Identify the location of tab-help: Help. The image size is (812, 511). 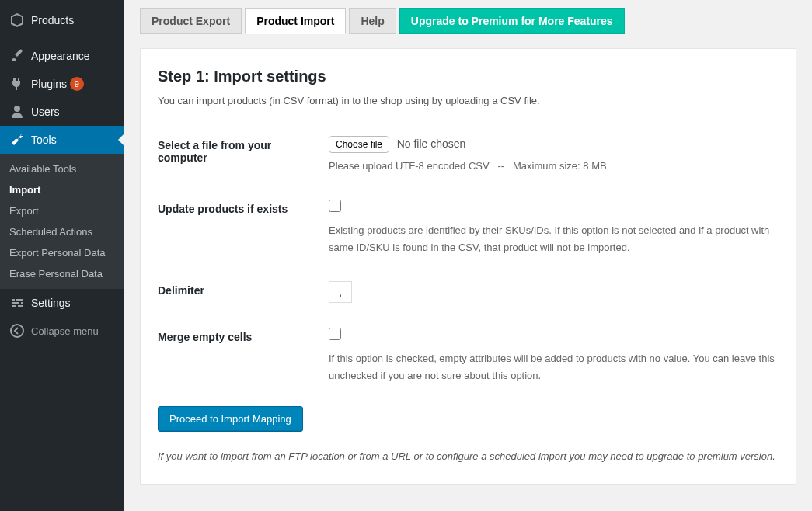
(372, 21).